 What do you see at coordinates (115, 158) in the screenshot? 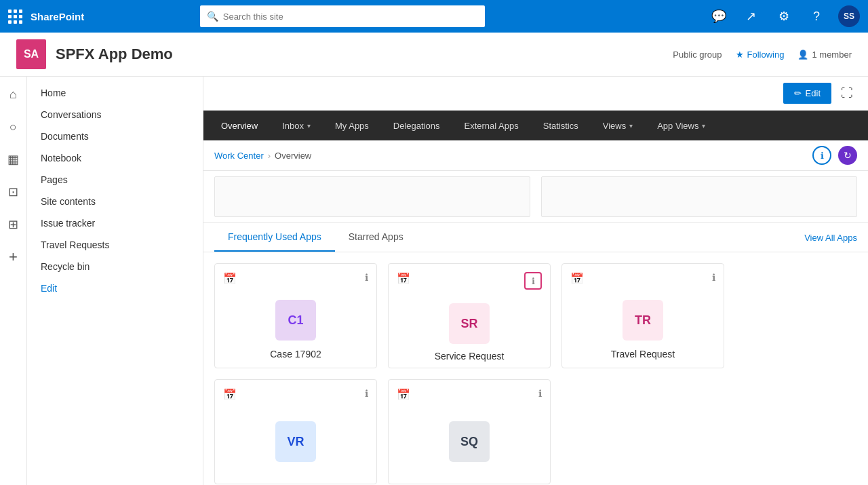
I see `sidebar-item-notebook: Notebook` at bounding box center [115, 158].